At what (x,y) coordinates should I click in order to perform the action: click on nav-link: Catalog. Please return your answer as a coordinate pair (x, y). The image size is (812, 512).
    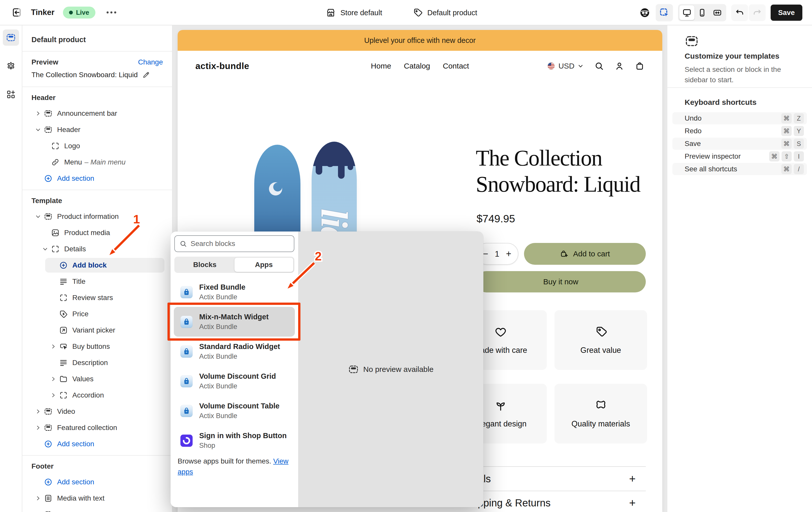
    Looking at the image, I should click on (417, 66).